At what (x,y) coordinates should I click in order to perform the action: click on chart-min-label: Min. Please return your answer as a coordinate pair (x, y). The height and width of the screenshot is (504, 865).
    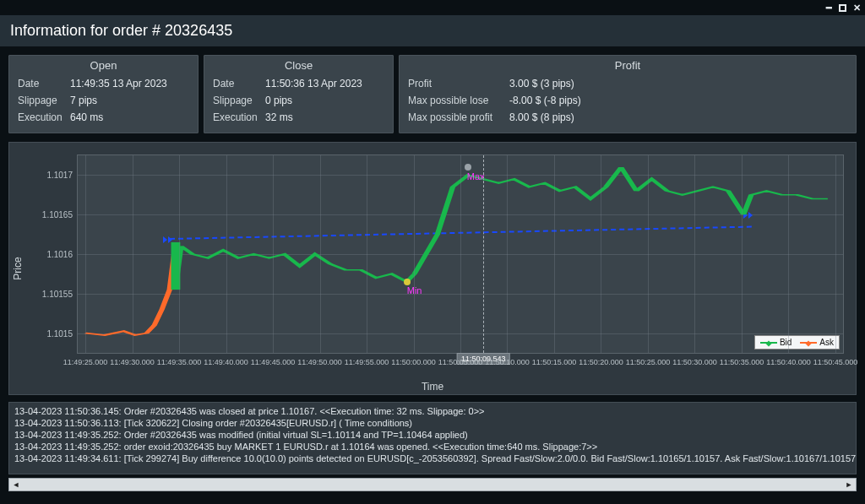
    Looking at the image, I should click on (415, 290).